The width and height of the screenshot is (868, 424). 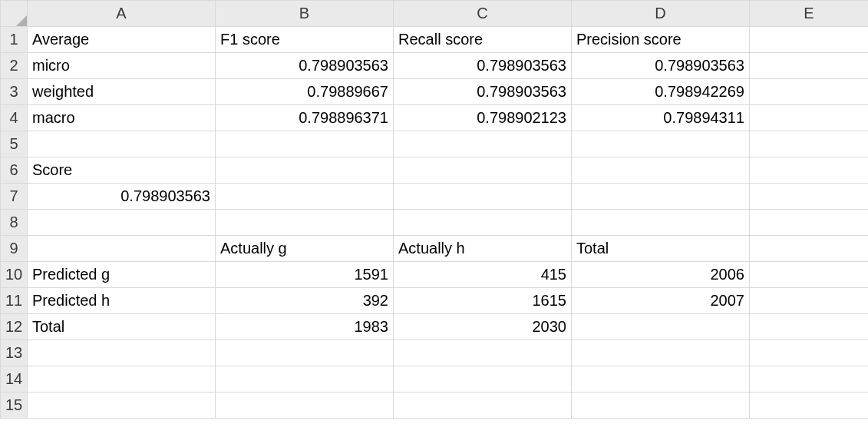 I want to click on cell-E14, so click(x=809, y=379).